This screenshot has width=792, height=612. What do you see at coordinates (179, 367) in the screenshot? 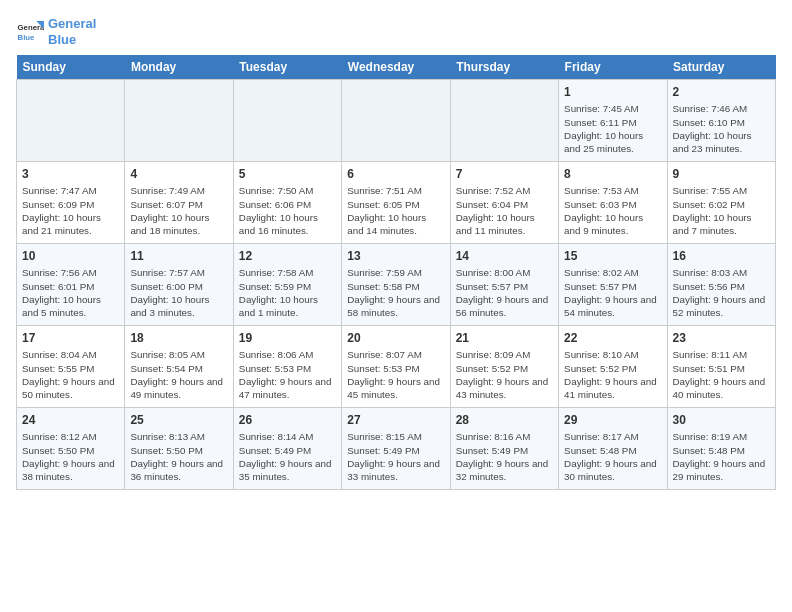
I see `calendar-cell: 18Sunrise: 8:05 AM Sunset: 5:54 PM Dayli…` at bounding box center [179, 367].